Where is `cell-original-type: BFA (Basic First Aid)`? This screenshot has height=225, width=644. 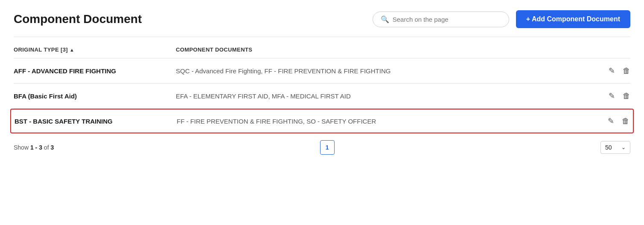
cell-original-type: BFA (Basic First Aid) is located at coordinates (95, 96).